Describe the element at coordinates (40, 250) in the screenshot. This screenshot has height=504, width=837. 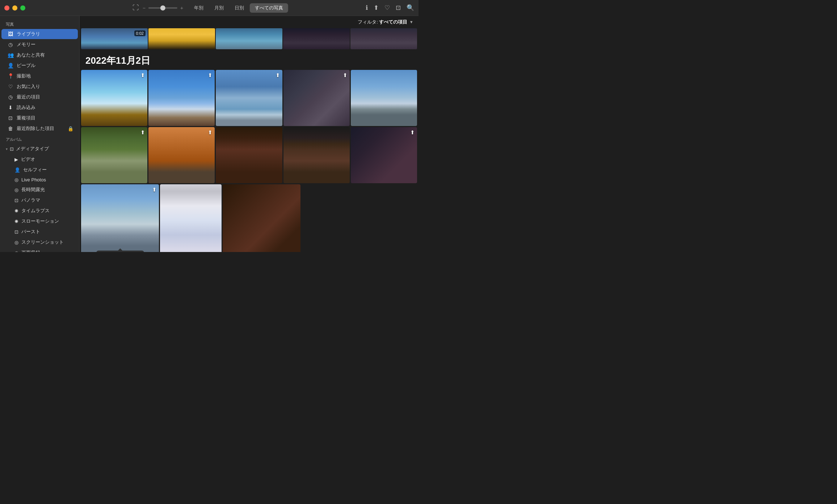
I see `sidebar-item-screen-recording: ◎ 画面収録` at that location.